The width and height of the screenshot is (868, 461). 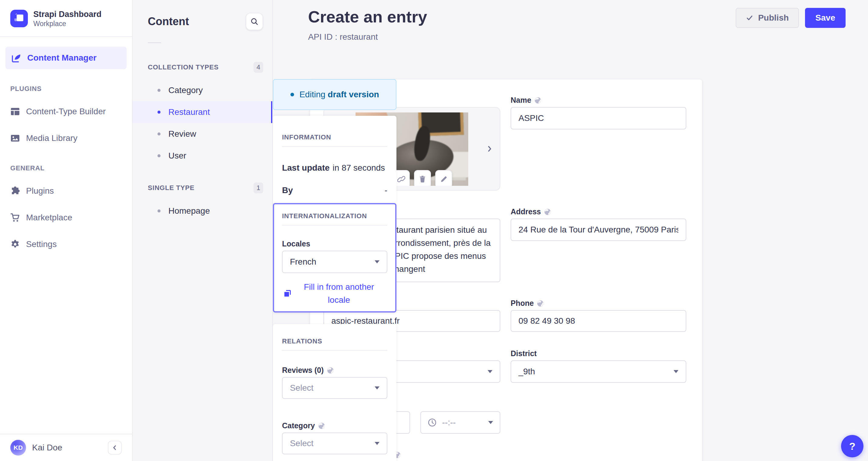 I want to click on time-input: --:--, so click(x=460, y=423).